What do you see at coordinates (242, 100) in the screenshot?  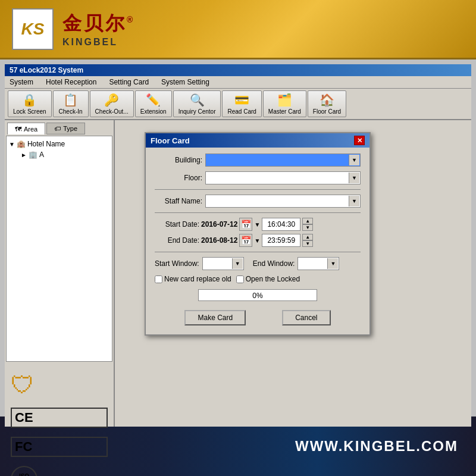 I see `read-card-icon: 💳` at bounding box center [242, 100].